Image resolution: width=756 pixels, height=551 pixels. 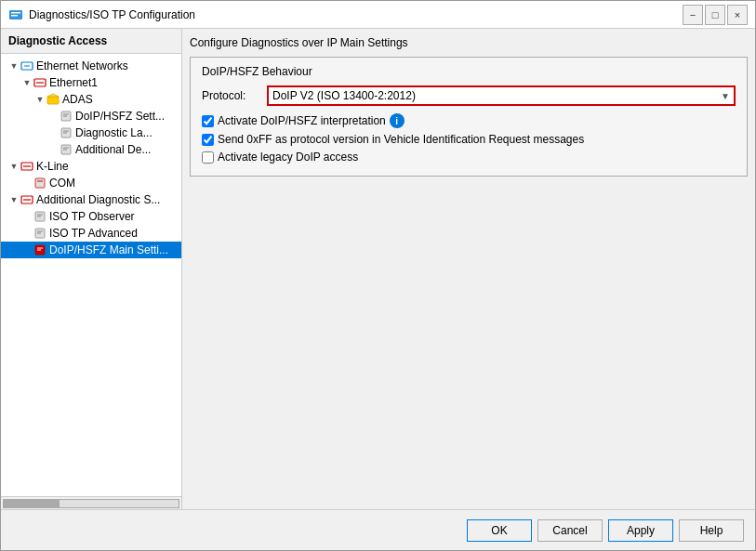 What do you see at coordinates (469, 96) in the screenshot?
I see `protocol-row: Protocol: DoIP V2 (ISO 13400-2:2012) ▼` at bounding box center [469, 96].